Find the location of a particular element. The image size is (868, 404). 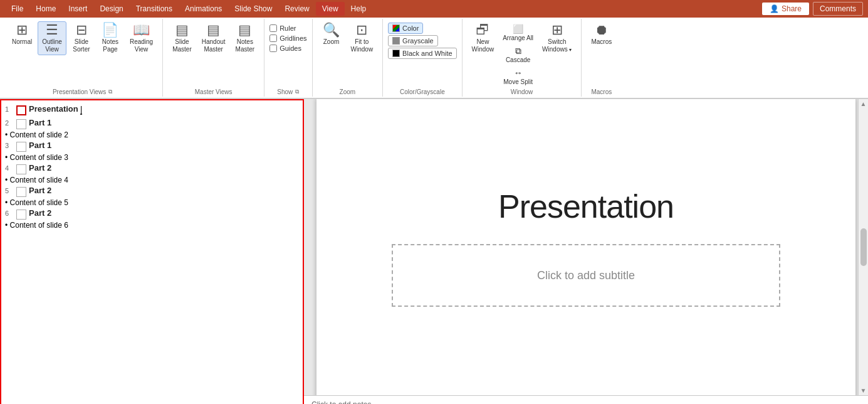

fit-to-window-button: ⊡ Fit toWindow is located at coordinates (362, 38).